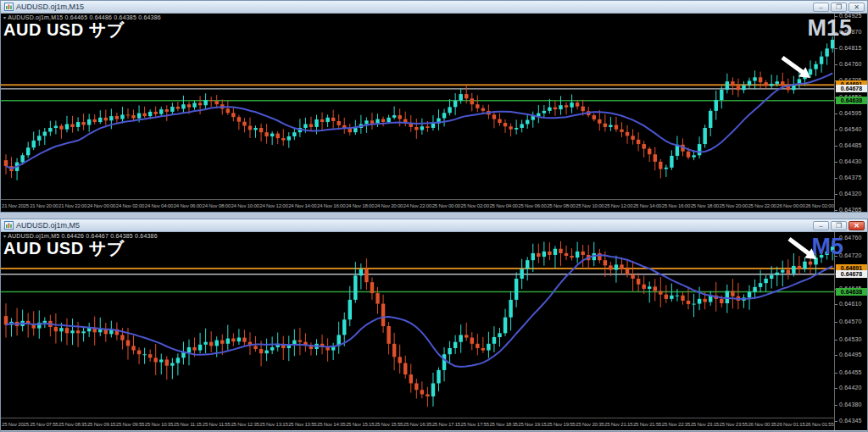 This screenshot has width=868, height=432. What do you see at coordinates (532, 206) in the screenshot?
I see `time-tick-label: 25 Nov 06:00` at bounding box center [532, 206].